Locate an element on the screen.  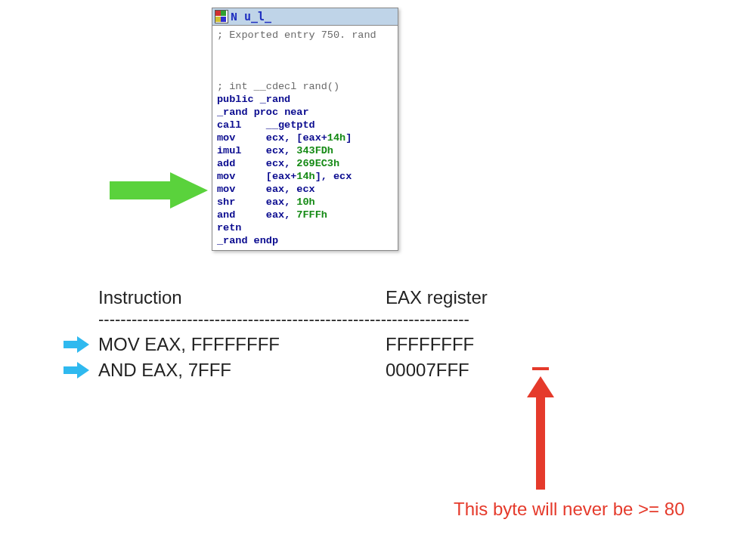
asm-line: mov eax, ecx is located at coordinates (266, 189).